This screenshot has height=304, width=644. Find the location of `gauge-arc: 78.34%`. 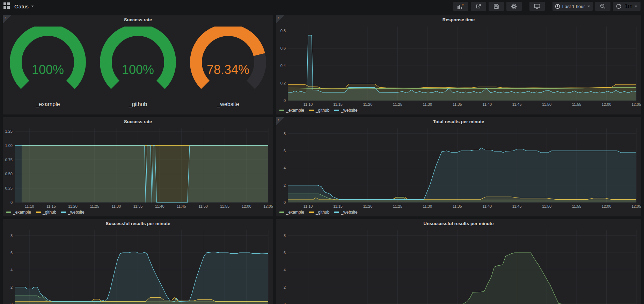

gauge-arc: 78.34% is located at coordinates (228, 64).